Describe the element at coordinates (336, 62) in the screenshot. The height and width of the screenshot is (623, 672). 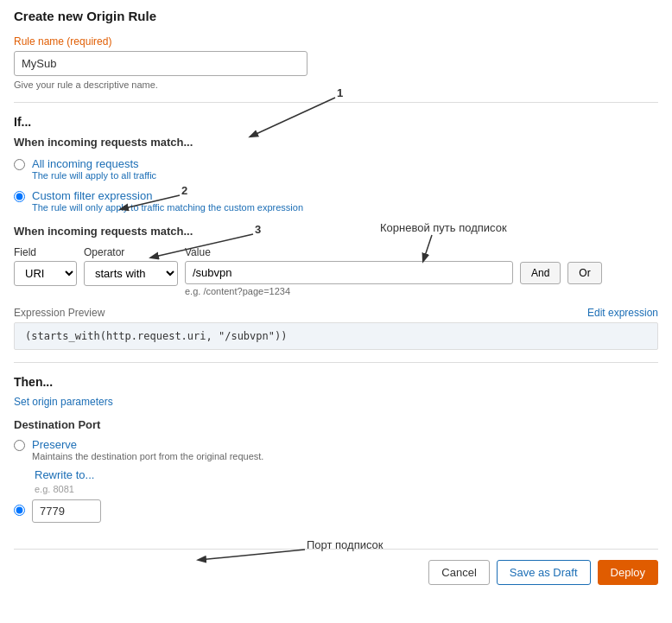
I see `rule-name-section: Rule name (required) Give your rule a de…` at that location.